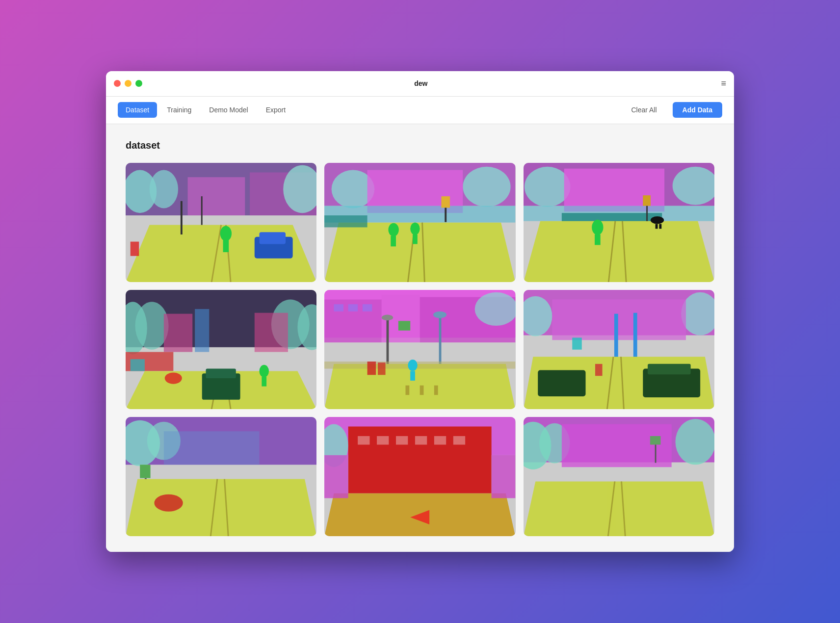 The width and height of the screenshot is (840, 623). What do you see at coordinates (420, 84) in the screenshot?
I see `title-bar: dew ≡` at bounding box center [420, 84].